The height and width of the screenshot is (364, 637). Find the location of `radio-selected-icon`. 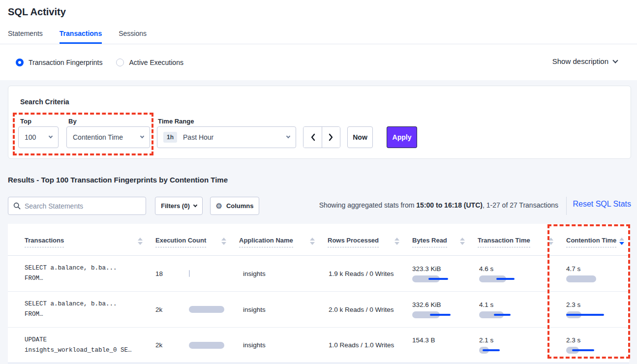

radio-selected-icon is located at coordinates (20, 62).